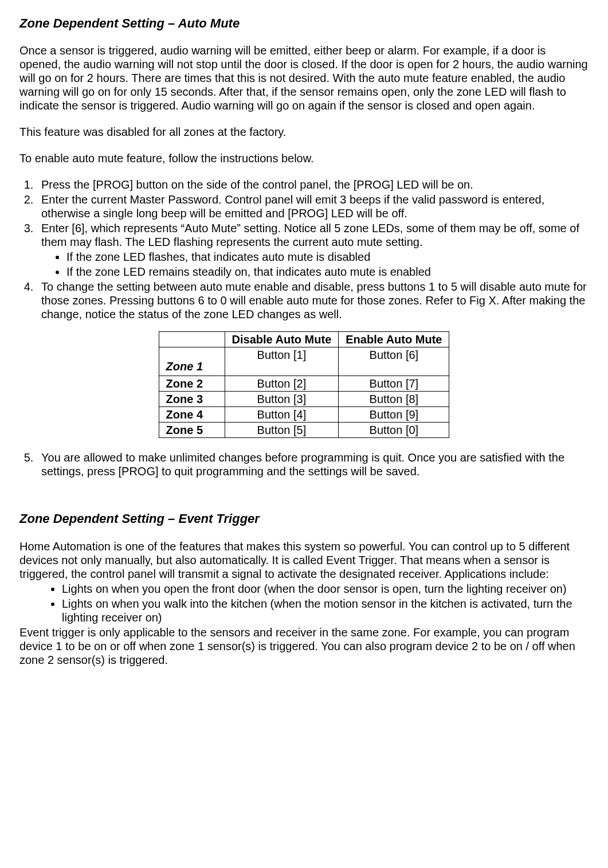 The height and width of the screenshot is (868, 608). I want to click on table-rowhead: Zone 4, so click(191, 415).